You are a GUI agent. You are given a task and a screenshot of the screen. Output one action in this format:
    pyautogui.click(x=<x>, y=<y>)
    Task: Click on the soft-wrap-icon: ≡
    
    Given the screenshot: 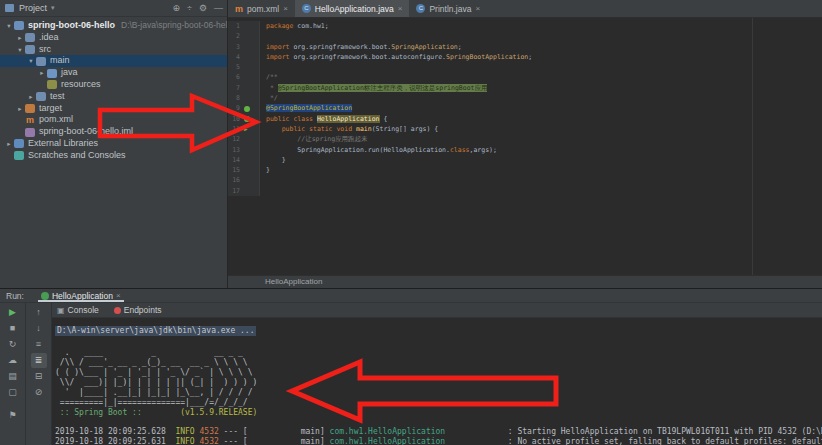 What is the action you would take?
    pyautogui.click(x=39, y=344)
    